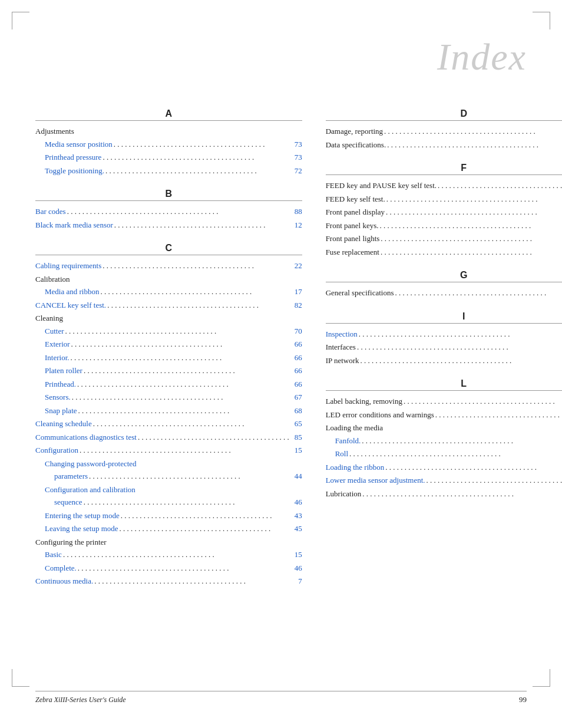 The image size is (562, 728). What do you see at coordinates (81, 700) in the screenshot?
I see `footer-guide-text: Zebra XiIII-Series User's Guide` at bounding box center [81, 700].